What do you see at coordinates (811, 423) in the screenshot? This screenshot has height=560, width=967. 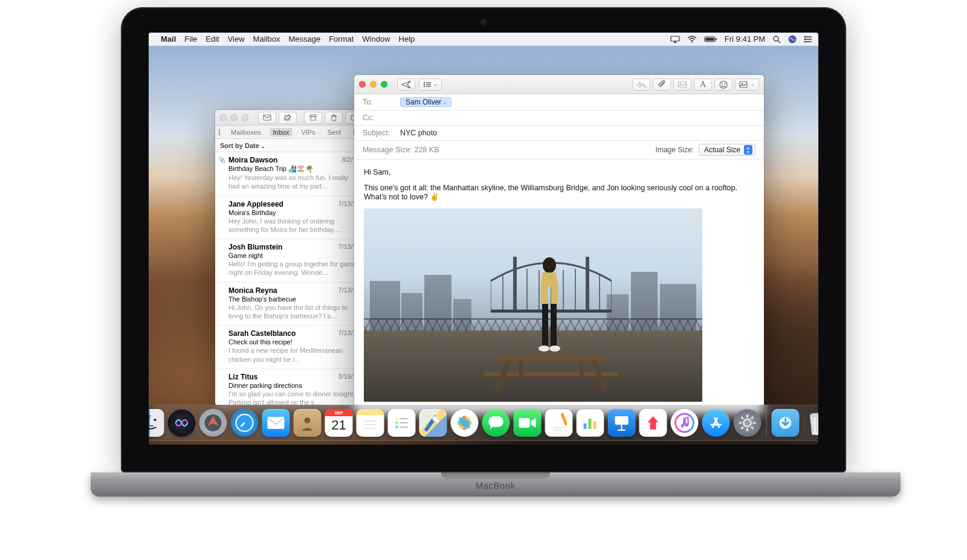 I see `dock-trash` at bounding box center [811, 423].